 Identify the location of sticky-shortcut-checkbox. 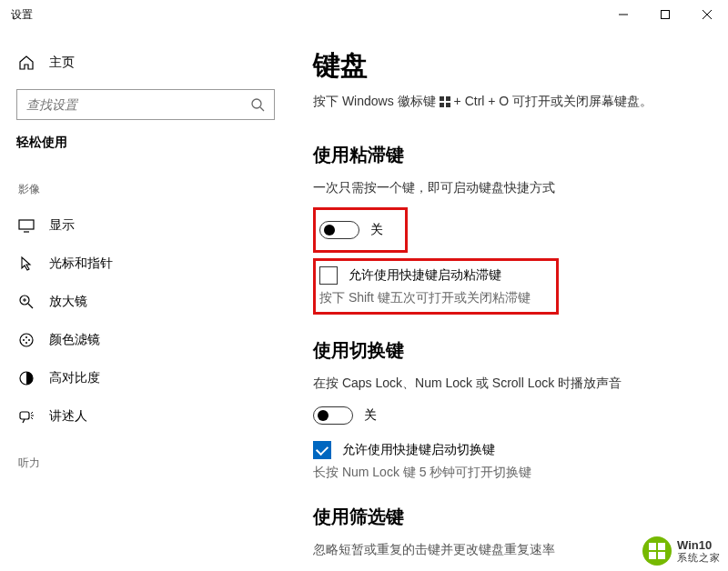
(329, 275).